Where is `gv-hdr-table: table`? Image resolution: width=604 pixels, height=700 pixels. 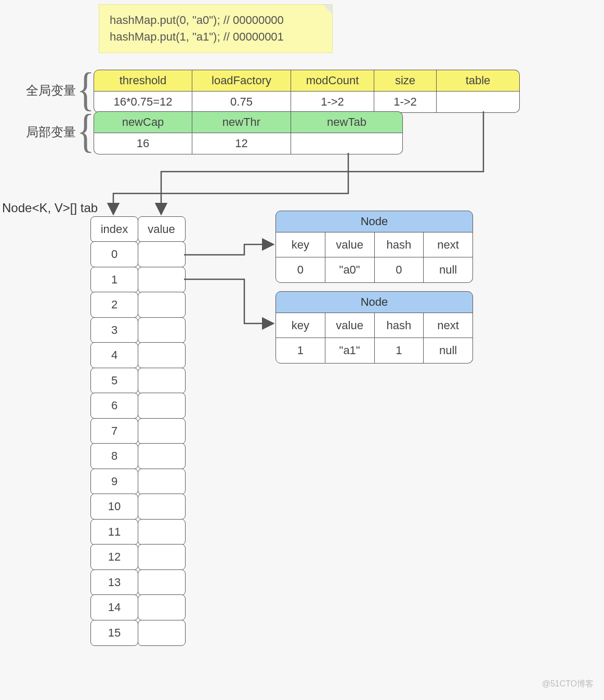
gv-hdr-table: table is located at coordinates (478, 81).